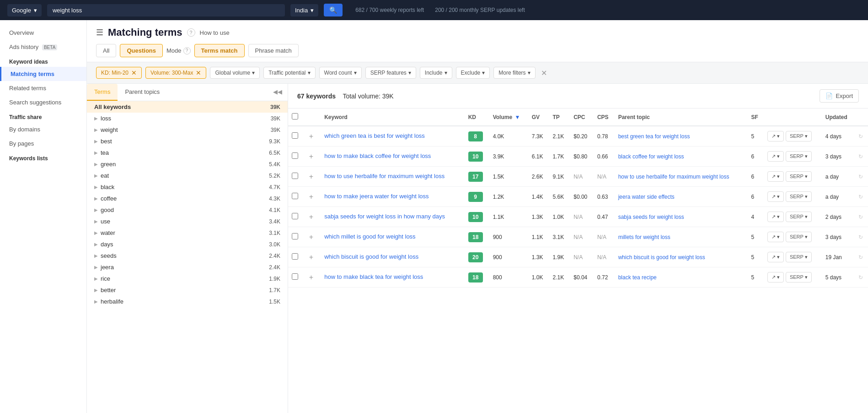 This screenshot has height=413, width=868. I want to click on filter-more: More filters ▾, so click(514, 73).